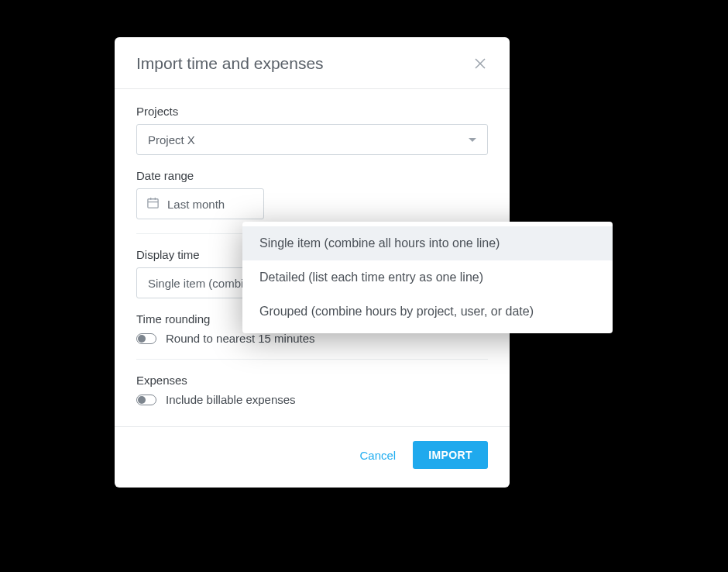 Image resolution: width=728 pixels, height=572 pixels. What do you see at coordinates (472, 140) in the screenshot?
I see `chevron-down-icon` at bounding box center [472, 140].